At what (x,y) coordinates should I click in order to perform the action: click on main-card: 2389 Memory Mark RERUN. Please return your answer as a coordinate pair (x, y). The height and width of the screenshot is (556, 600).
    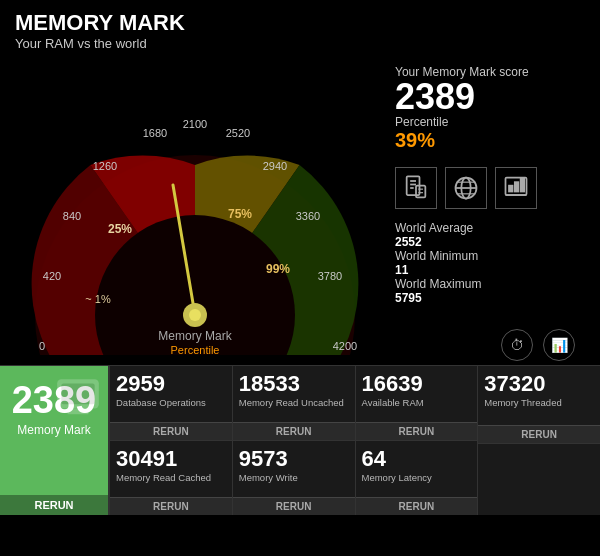
    Looking at the image, I should click on (55, 440).